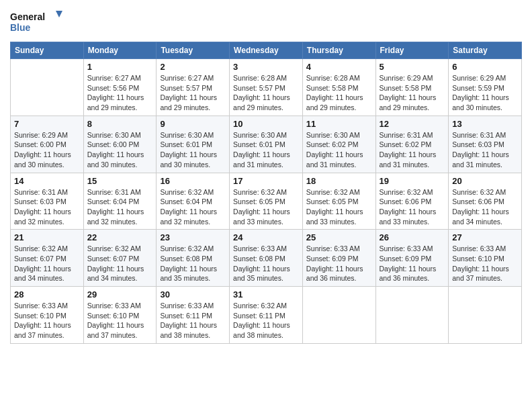 The width and height of the screenshot is (532, 411). What do you see at coordinates (266, 51) in the screenshot?
I see `header-row: SundayMondayTuesdayWednesdayThursdayFrid…` at bounding box center [266, 51].